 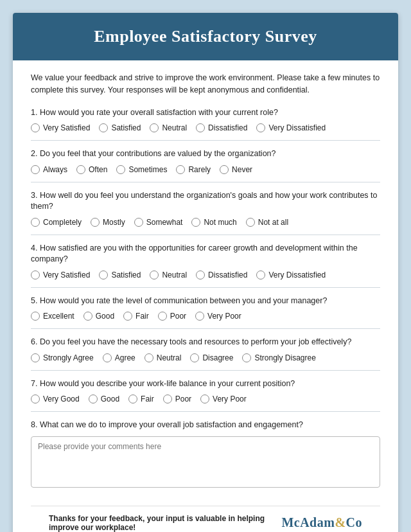 What do you see at coordinates (62, 358) in the screenshot?
I see `option-6-1: Strongly Agree` at bounding box center [62, 358].